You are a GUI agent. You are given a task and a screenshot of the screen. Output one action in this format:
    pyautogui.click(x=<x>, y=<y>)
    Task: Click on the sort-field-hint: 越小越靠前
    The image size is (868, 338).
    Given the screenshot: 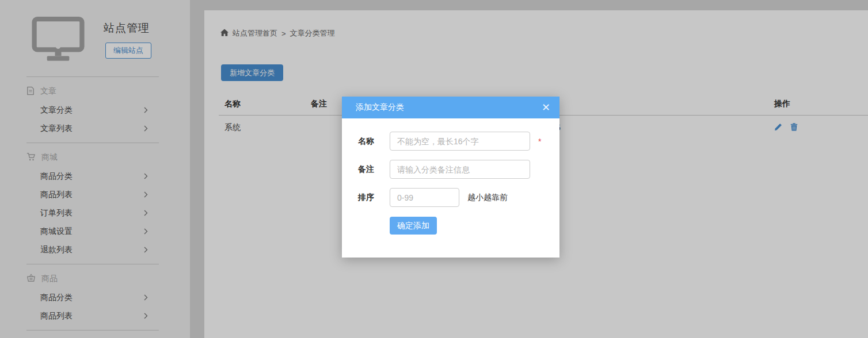 What is the action you would take?
    pyautogui.click(x=488, y=198)
    